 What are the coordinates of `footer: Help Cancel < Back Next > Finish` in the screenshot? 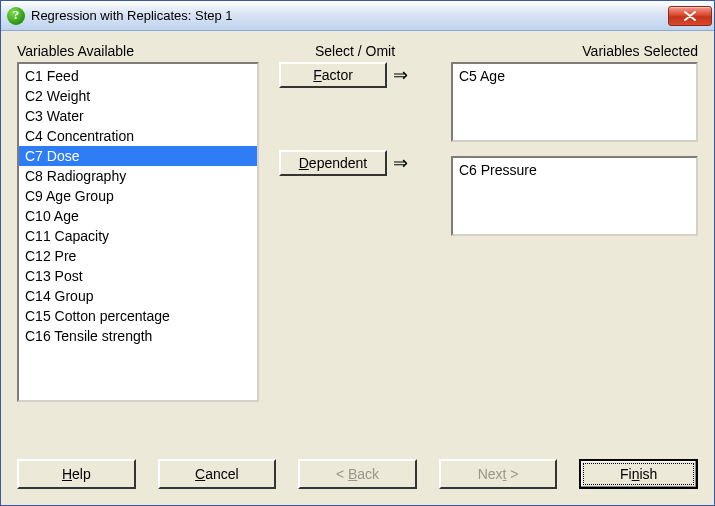 It's located at (358, 476).